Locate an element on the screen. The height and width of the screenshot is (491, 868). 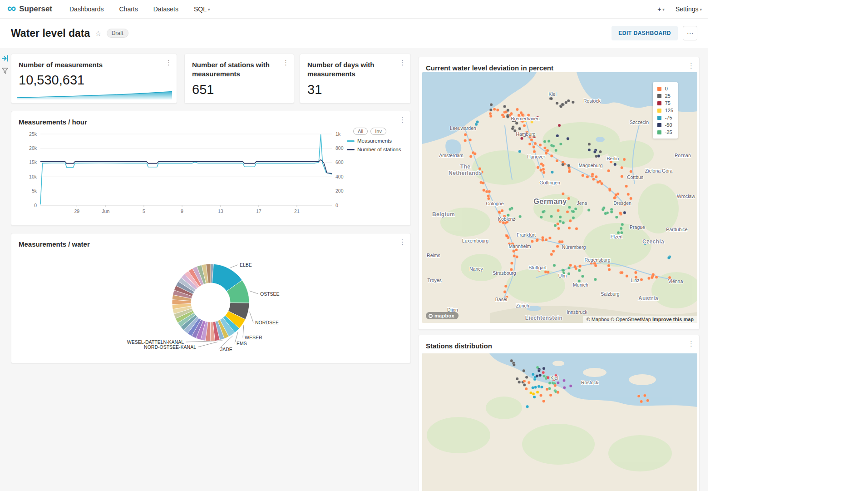
chart-title: Measurements / water is located at coordinates (211, 241).